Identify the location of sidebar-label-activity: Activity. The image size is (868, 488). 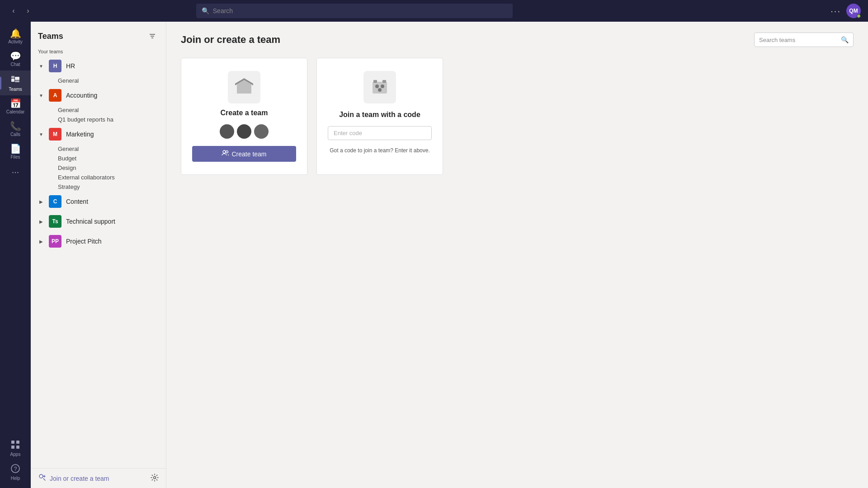
(15, 42).